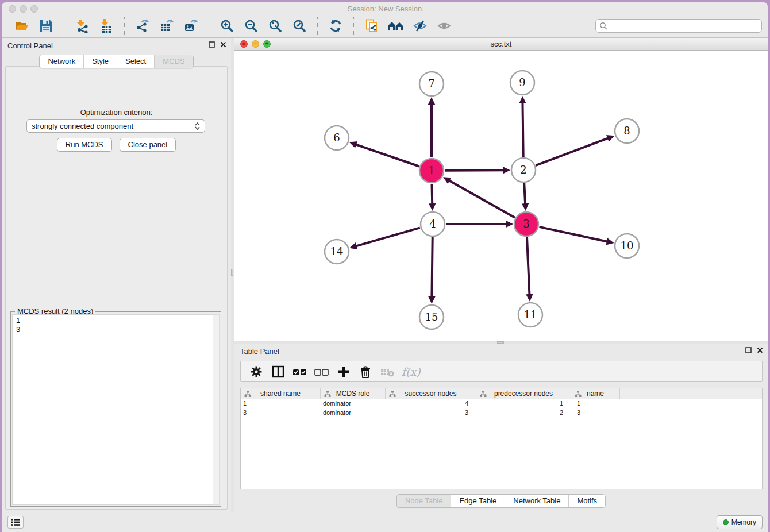 The width and height of the screenshot is (770, 532). What do you see at coordinates (143, 26) in the screenshot?
I see `export-network-icon` at bounding box center [143, 26].